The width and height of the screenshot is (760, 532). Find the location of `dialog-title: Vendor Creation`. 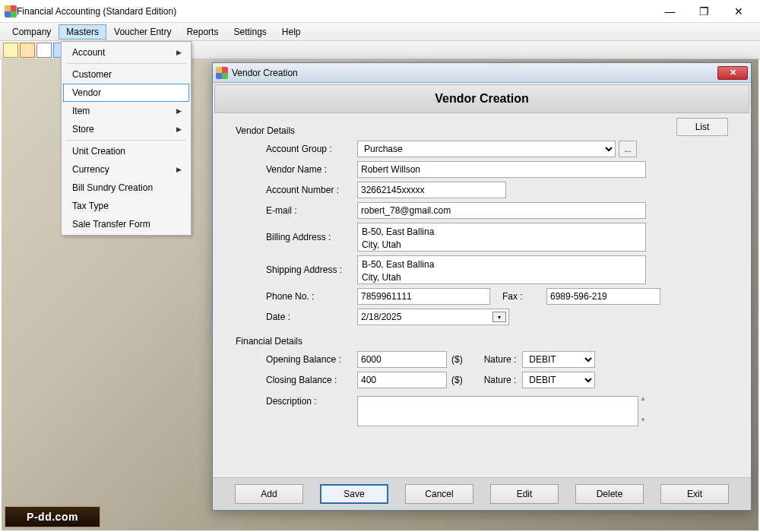

dialog-title: Vendor Creation is located at coordinates (474, 73).